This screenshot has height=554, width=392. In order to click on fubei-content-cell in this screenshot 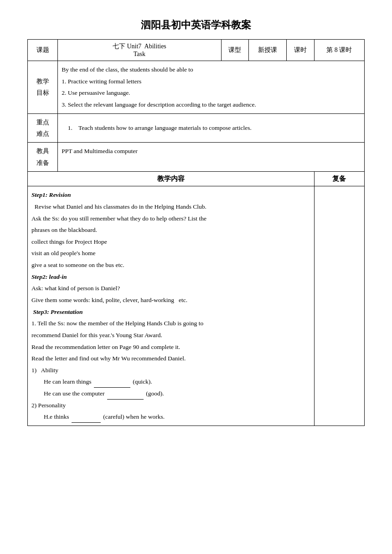, I will do `click(339, 306)`.